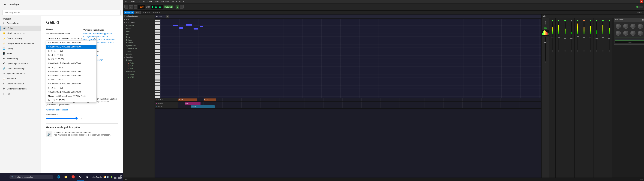 The image size is (644, 181). I want to click on fl-stop-button: ■, so click(131, 7).